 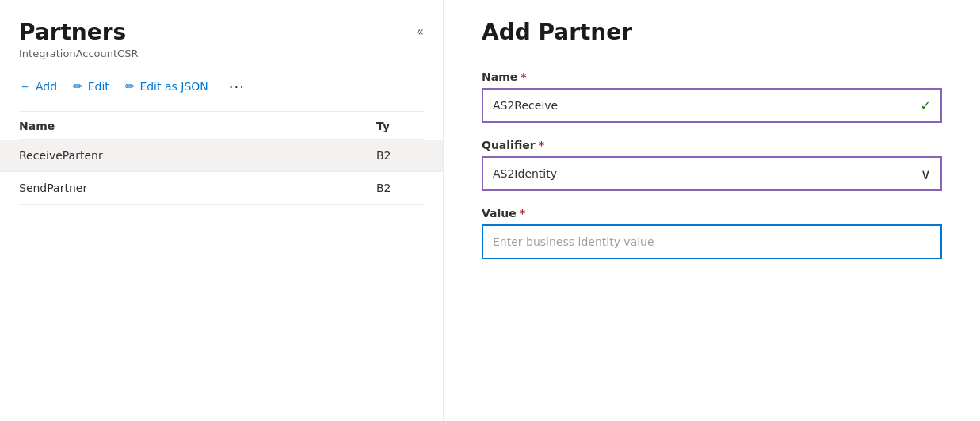 I want to click on row-name: SendPartner, so click(x=198, y=188).